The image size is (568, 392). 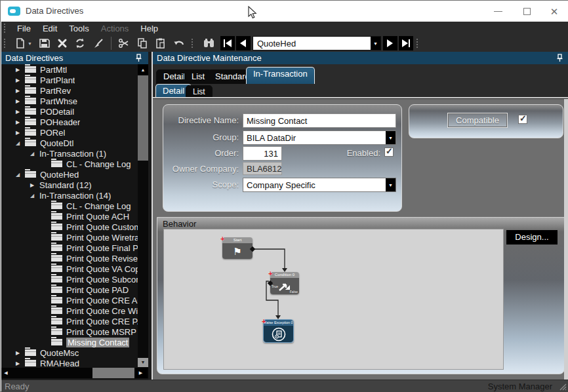 What do you see at coordinates (319, 138) in the screenshot?
I see `group-combobox: BILA DataDir ▼` at bounding box center [319, 138].